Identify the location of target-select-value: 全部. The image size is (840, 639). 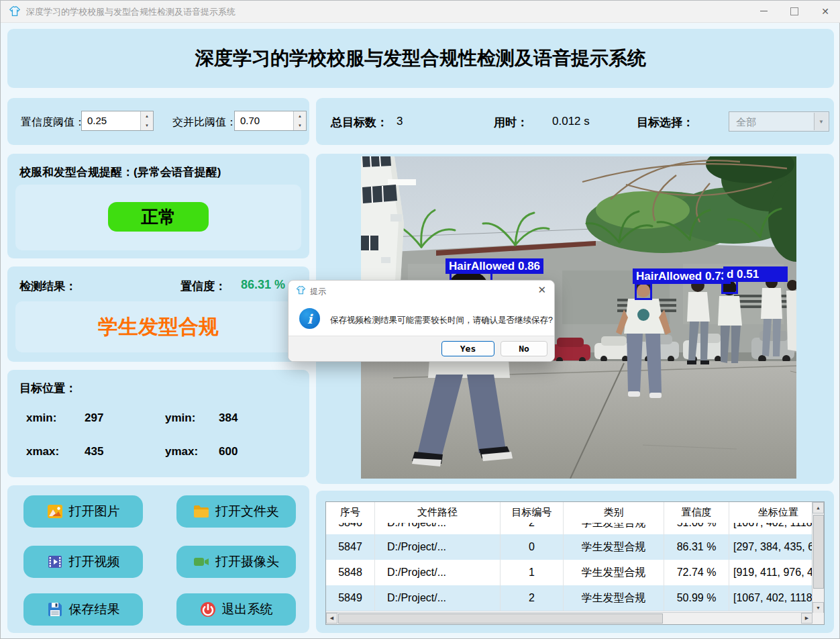
(746, 122).